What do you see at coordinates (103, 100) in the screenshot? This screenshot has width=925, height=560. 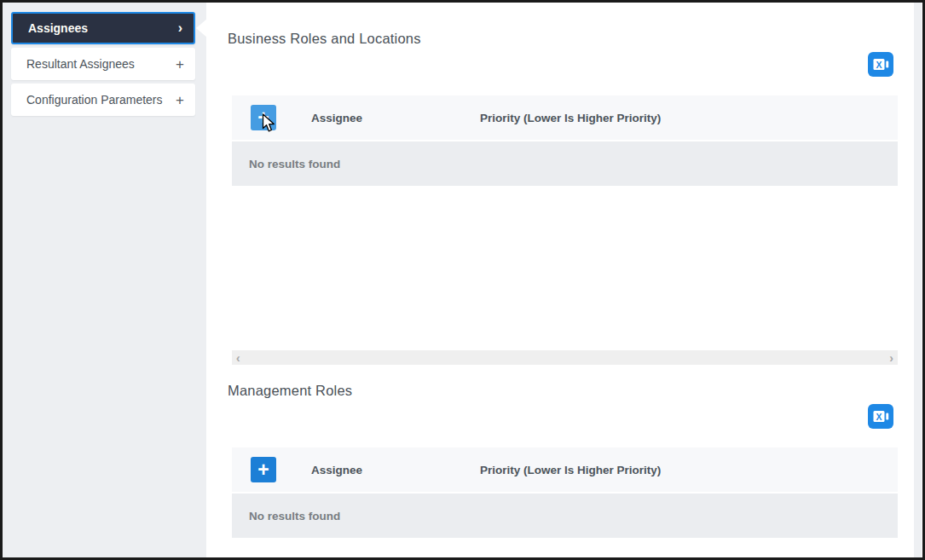 I see `sidebar-item-configuration-parameters: Configuration Parameters +` at bounding box center [103, 100].